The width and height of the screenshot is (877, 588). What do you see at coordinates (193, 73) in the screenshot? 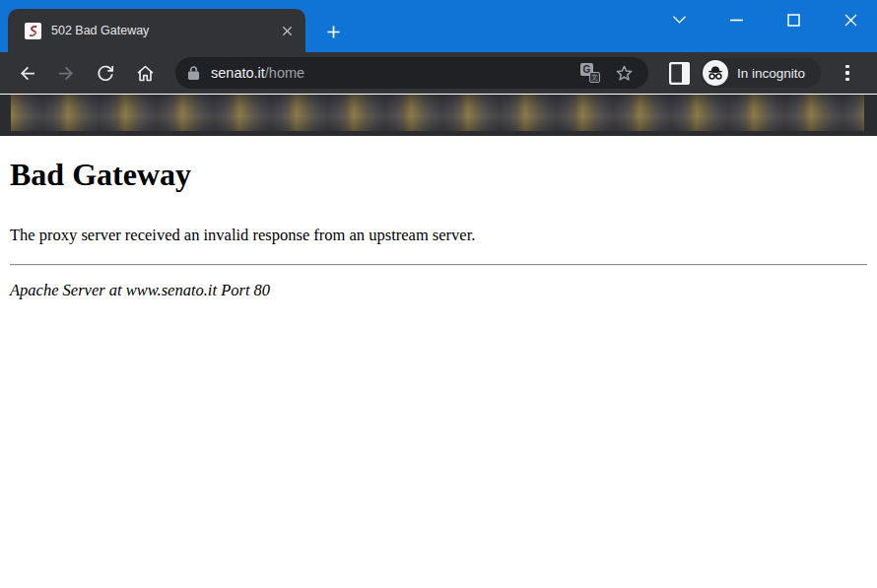
I see `lock-icon` at bounding box center [193, 73].